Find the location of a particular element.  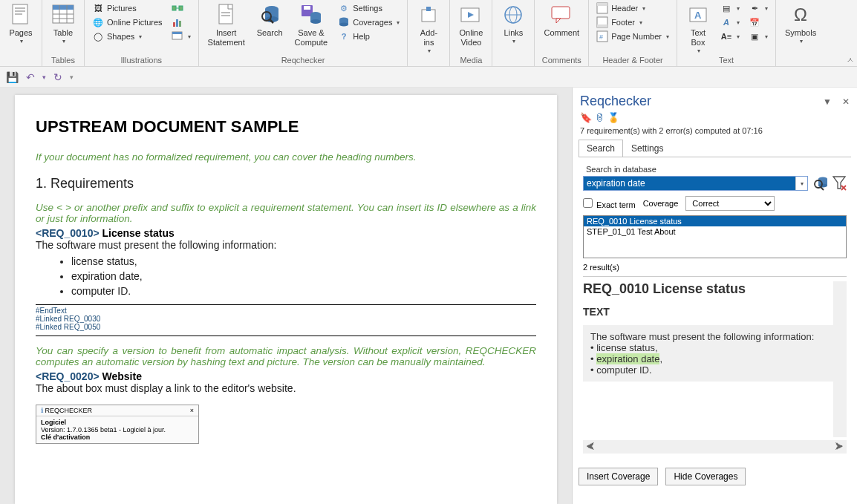

insert-coverage-button: Insert Coverage is located at coordinates (618, 477).